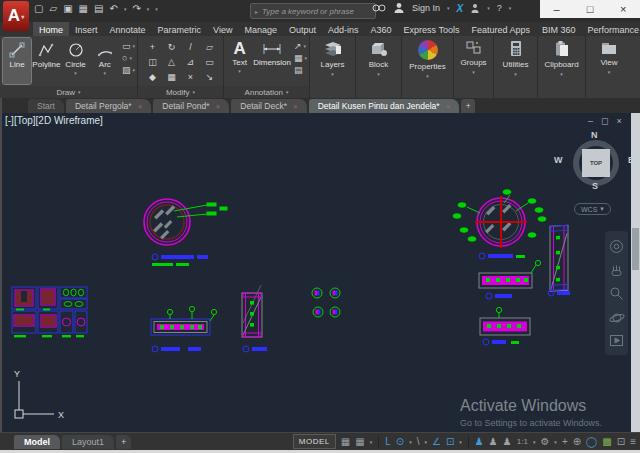 This screenshot has height=453, width=640. Describe the element at coordinates (400, 442) in the screenshot. I see `polar-tracking-icon: ⊙` at that location.